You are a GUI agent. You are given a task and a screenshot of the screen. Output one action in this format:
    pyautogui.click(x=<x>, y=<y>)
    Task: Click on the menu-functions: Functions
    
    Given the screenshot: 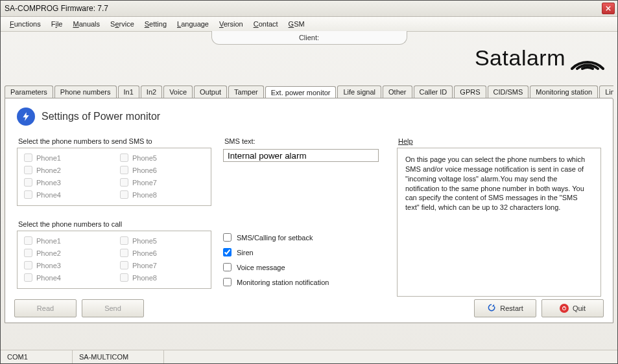 What is the action you would take?
    pyautogui.click(x=25, y=24)
    